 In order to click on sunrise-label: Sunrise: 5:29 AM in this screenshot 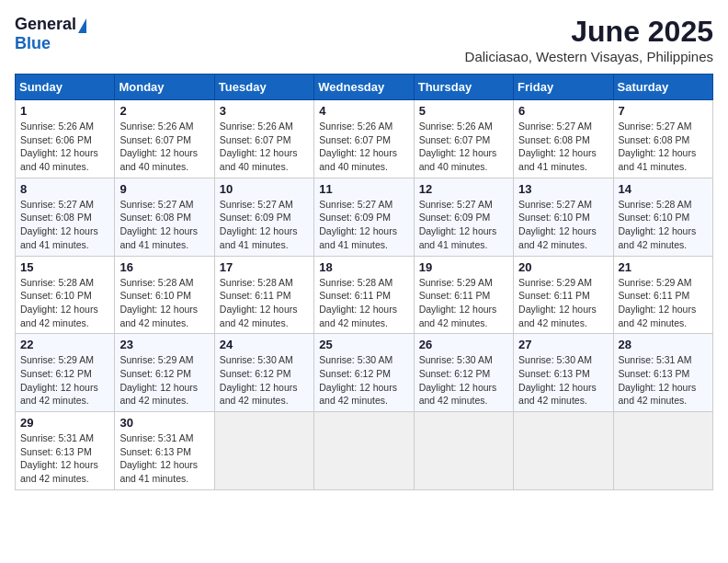, I will do `click(57, 360)`.